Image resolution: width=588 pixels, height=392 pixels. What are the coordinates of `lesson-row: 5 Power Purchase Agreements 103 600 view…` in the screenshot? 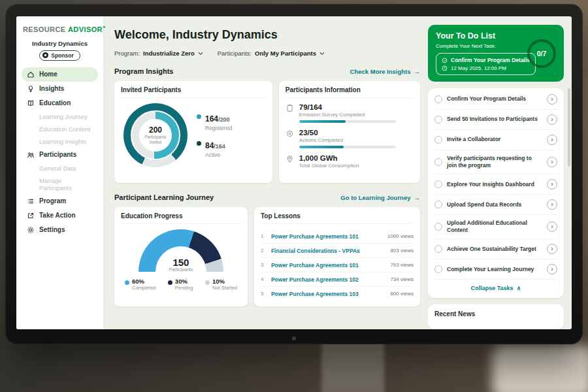 It's located at (337, 294).